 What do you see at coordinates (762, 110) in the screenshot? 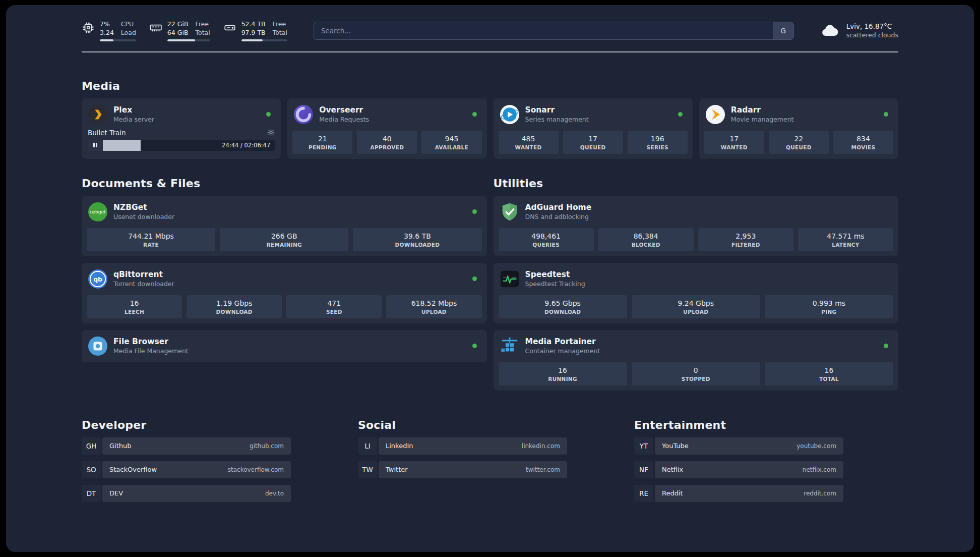
I see `service-name: Radarr` at bounding box center [762, 110].